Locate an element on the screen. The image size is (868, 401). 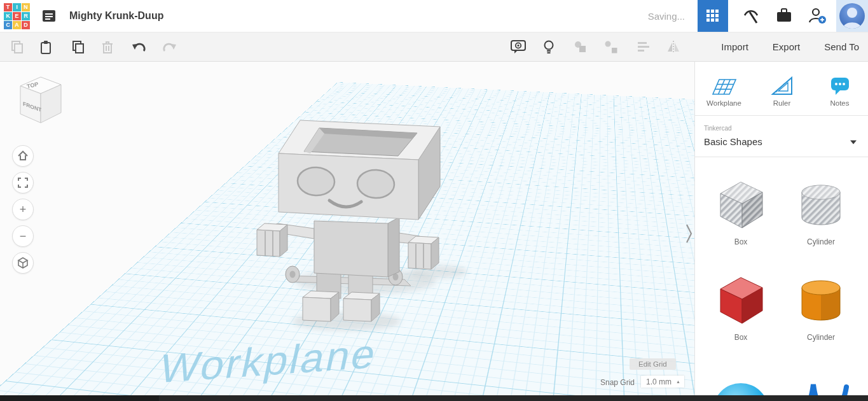
ungroup-icon is located at coordinates (611, 47).